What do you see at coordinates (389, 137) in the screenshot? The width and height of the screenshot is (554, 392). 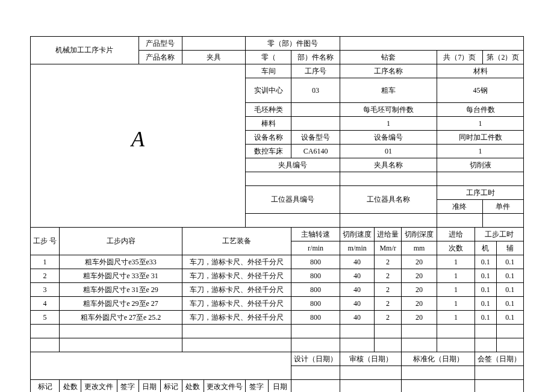 I see `equip-no-label: 设备编号` at bounding box center [389, 137].